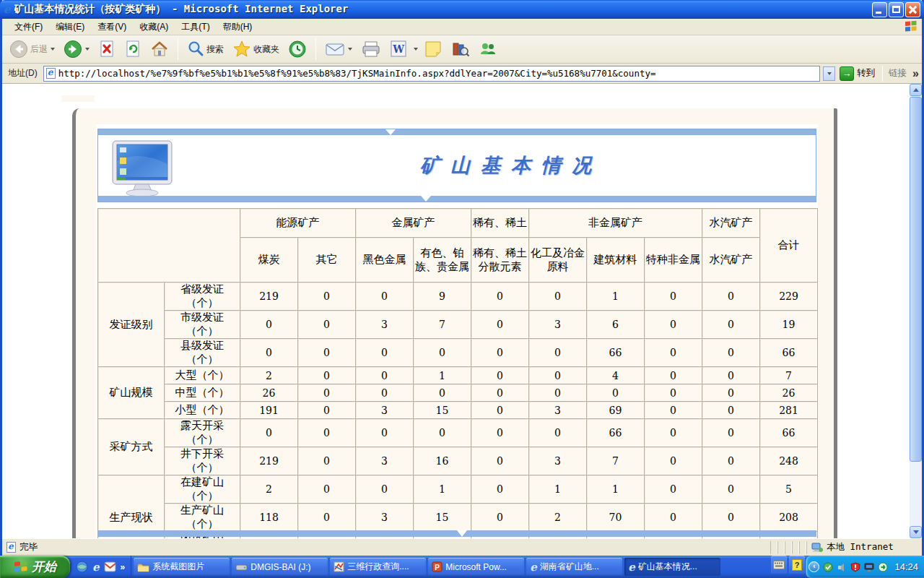 The height and width of the screenshot is (578, 924). Describe the element at coordinates (195, 27) in the screenshot. I see `menu-tools: 工具(T)` at that location.